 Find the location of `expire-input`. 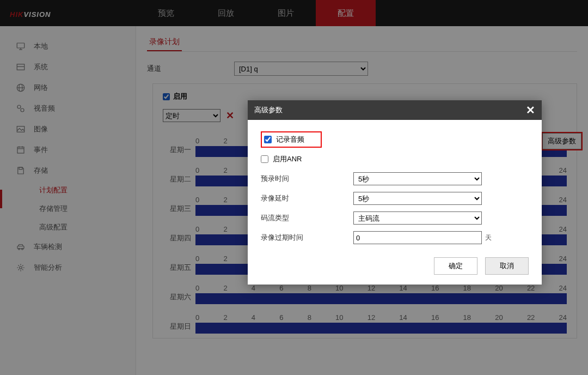

expire-input is located at coordinates (418, 238).